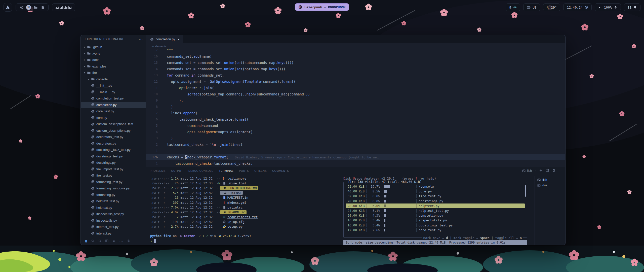 The height and width of the screenshot is (272, 644). I want to click on tree-item: core_test.py, so click(113, 111).